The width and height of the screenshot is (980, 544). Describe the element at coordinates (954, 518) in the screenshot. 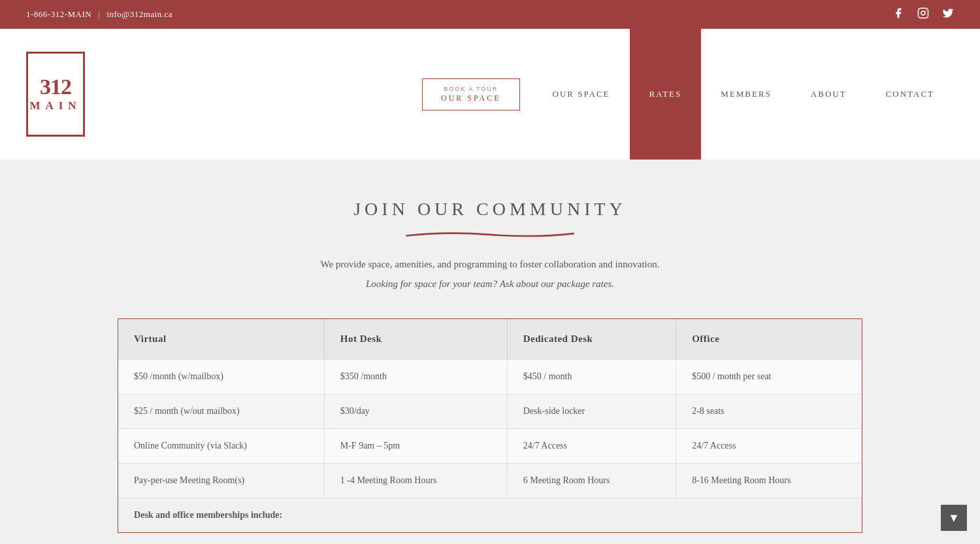

I see `scroll-down-icon: ▼` at that location.